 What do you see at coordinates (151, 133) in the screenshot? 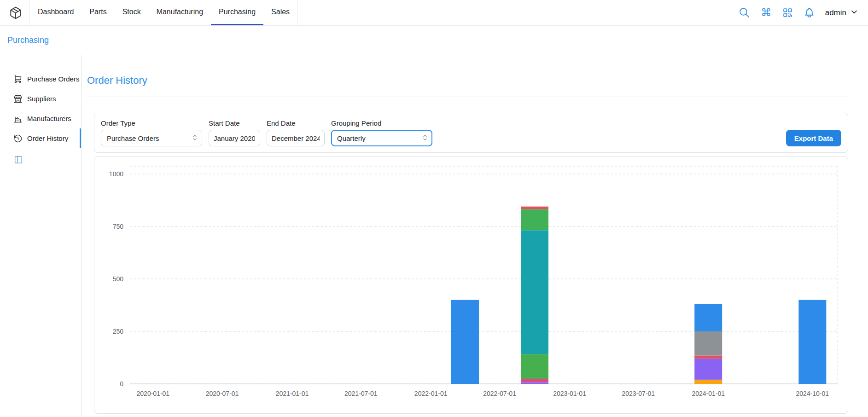
I see `order-type-field: Order Type Purchase Orders` at bounding box center [151, 133].